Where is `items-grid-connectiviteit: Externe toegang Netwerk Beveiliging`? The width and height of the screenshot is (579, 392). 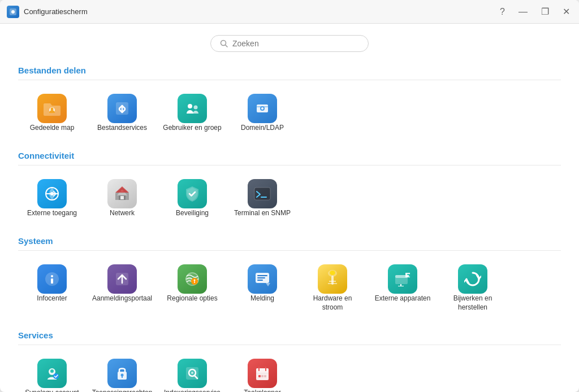 items-grid-connectiviteit: Externe toegang Netwerk Beveiliging is located at coordinates (290, 198).